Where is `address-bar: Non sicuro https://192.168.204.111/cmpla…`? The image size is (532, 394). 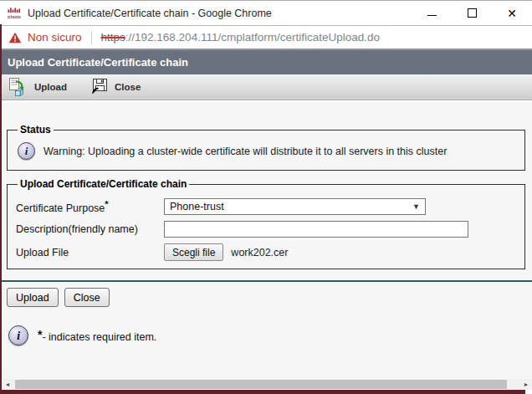 address-bar: Non sicuro https://192.168.204.111/cmpla… is located at coordinates (266, 38).